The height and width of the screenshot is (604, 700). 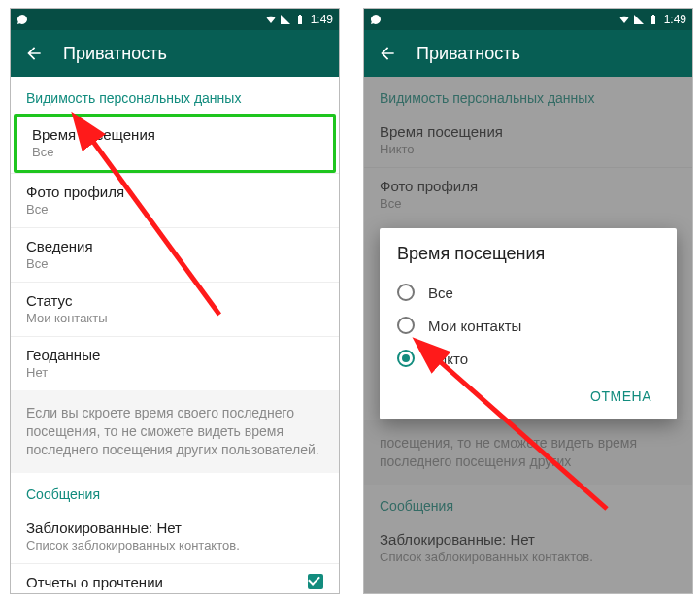 I want to click on radio-label: Мои контакты, so click(x=475, y=326).